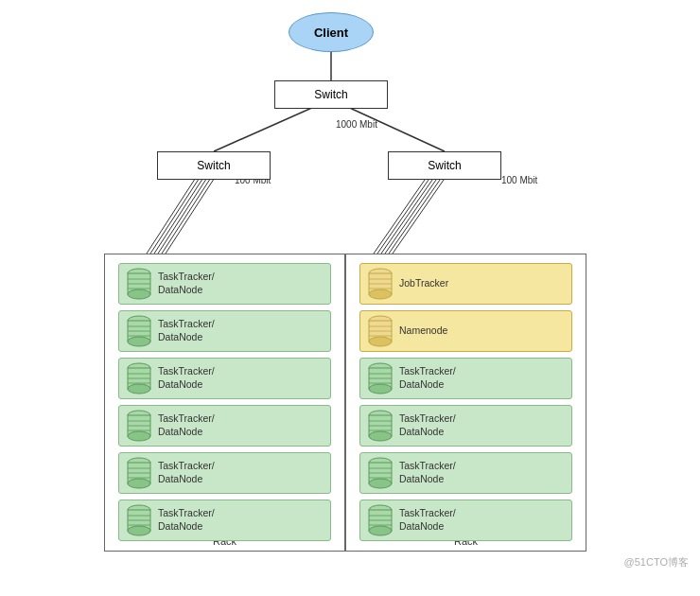  I want to click on right-server-5: TaskTracker/ DataNode, so click(465, 473).